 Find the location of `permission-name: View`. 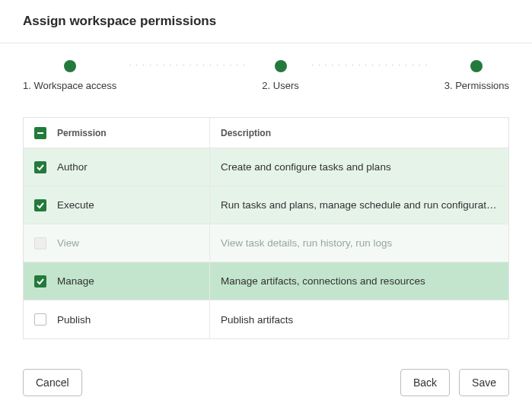

permission-name: View is located at coordinates (133, 243).